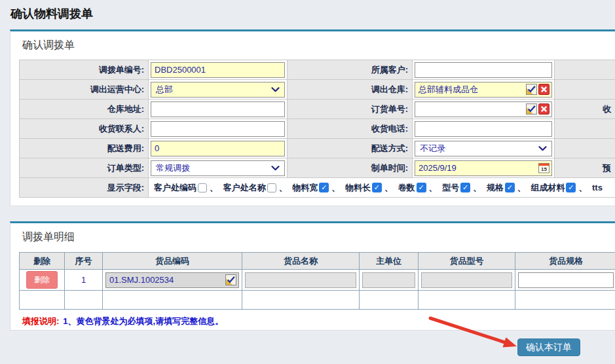 The height and width of the screenshot is (364, 615). Describe the element at coordinates (42, 261) in the screenshot. I see `col-delete: 删除` at that location.